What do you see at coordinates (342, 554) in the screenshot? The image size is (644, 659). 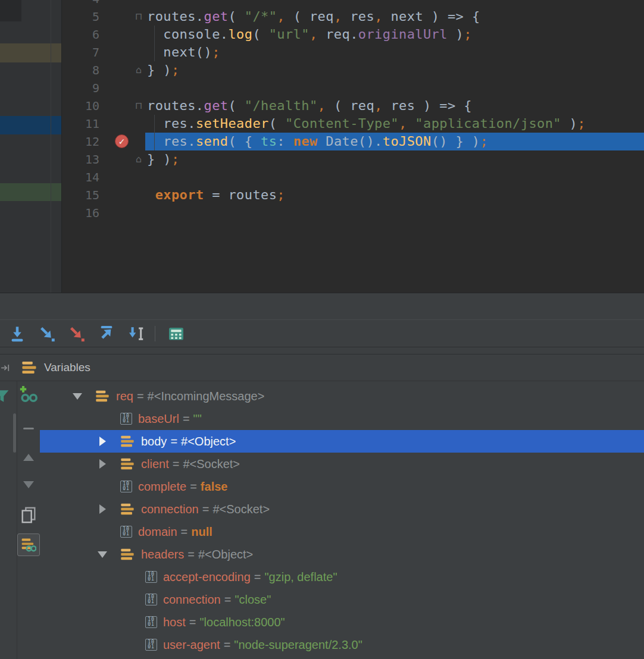 I see `variable-row-headers: headers=#<Object>` at bounding box center [342, 554].